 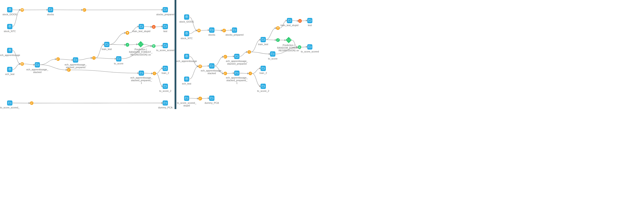 What do you see at coordinates (290, 20) in the screenshot?
I see `node-R_tts_stupid` at bounding box center [290, 20].